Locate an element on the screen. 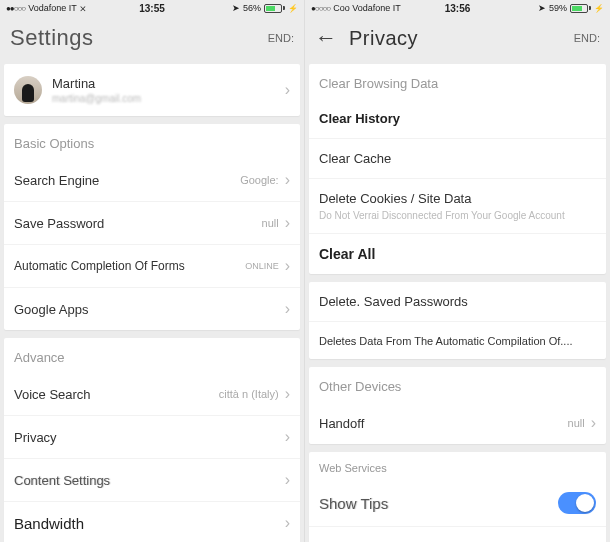 The height and width of the screenshot is (542, 610). delete-autofill-row: Deletes Data From The Automatic Compilat… is located at coordinates (458, 340).